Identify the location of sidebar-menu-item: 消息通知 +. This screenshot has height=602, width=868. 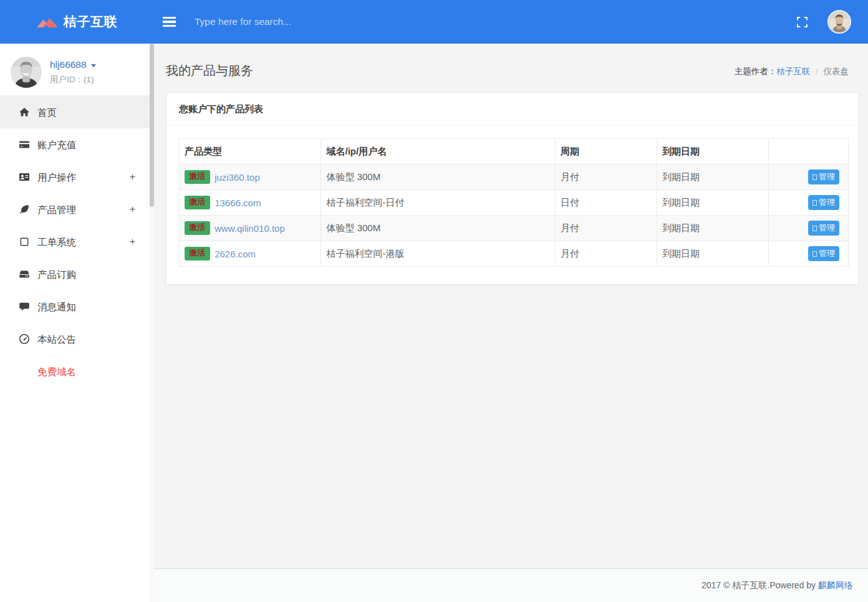
(77, 307).